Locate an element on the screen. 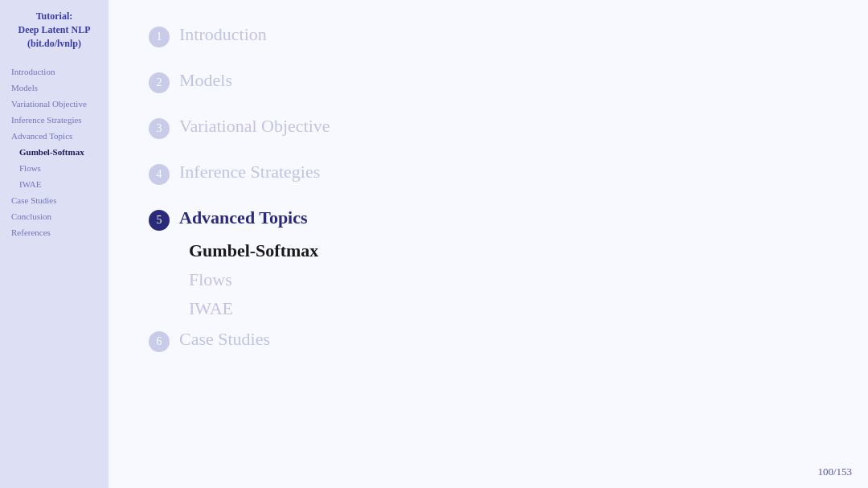 Image resolution: width=868 pixels, height=488 pixels. sidebar-nav: IntroductionModelsVariational ObjectiveI… is located at coordinates (55, 152).